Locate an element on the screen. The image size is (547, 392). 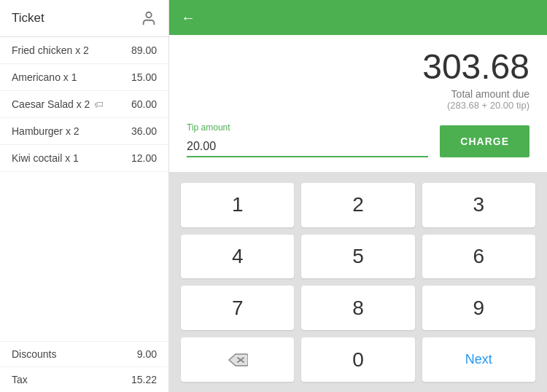
numpad-key-5: 5 is located at coordinates (357, 256).